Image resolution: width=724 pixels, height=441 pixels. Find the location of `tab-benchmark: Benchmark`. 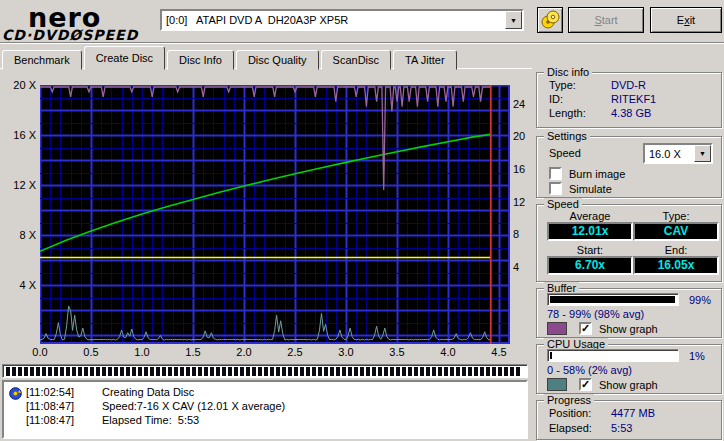

tab-benchmark: Benchmark is located at coordinates (42, 60).